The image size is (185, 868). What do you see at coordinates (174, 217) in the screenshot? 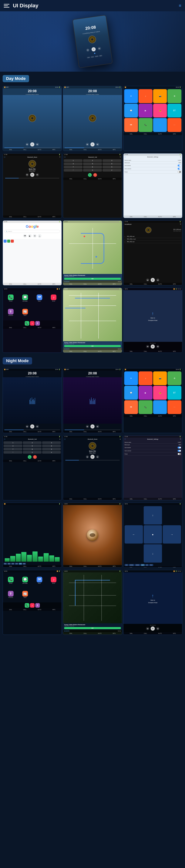
I see `bt3-mps: MPS` at bounding box center [174, 217].